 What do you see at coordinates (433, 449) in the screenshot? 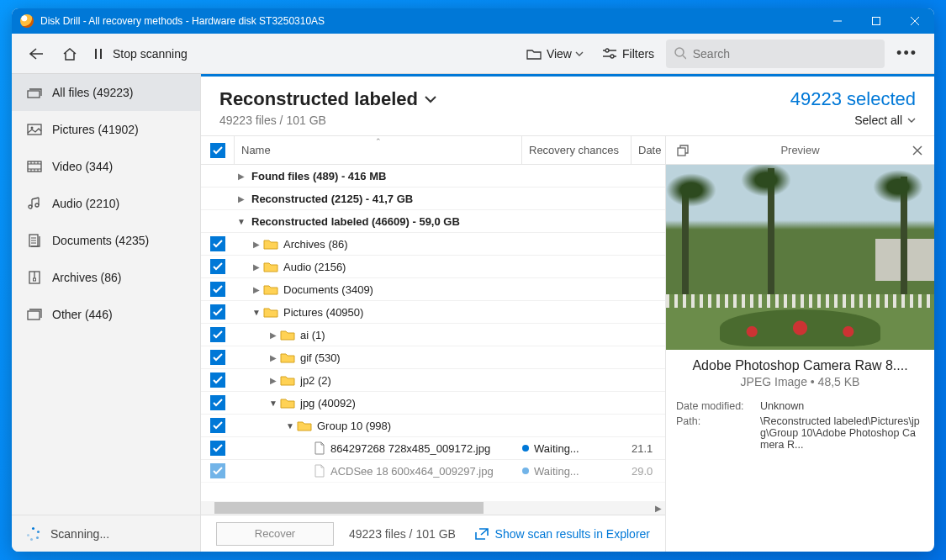
I see `table-row: 864297268 728x485_009172.jpg Waiting... …` at bounding box center [433, 449].